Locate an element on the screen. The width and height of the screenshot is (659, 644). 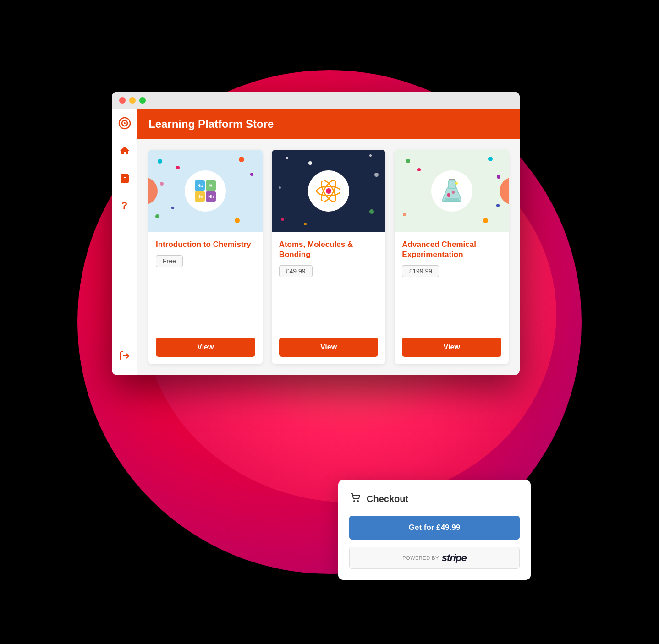
course-title-advanced: Advanced Chemical Experimentation is located at coordinates (452, 250).